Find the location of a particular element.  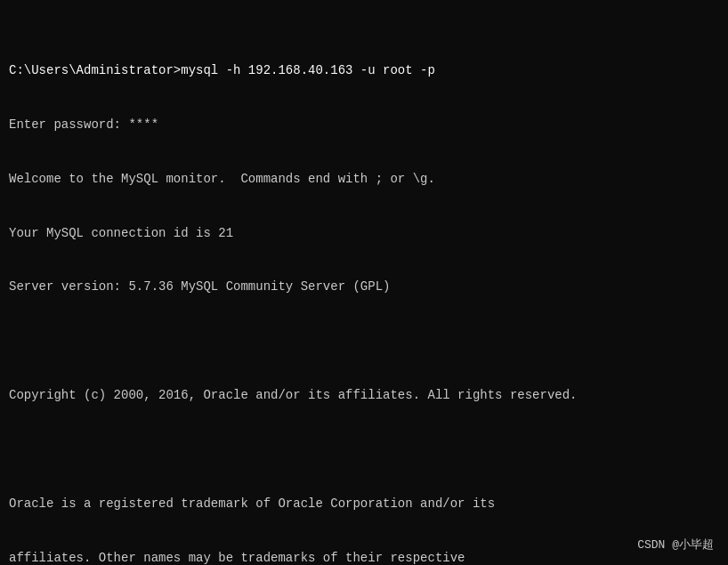

copyright-line: Copyright (c) 2000, 2016, Oracle and/or … is located at coordinates (364, 395).